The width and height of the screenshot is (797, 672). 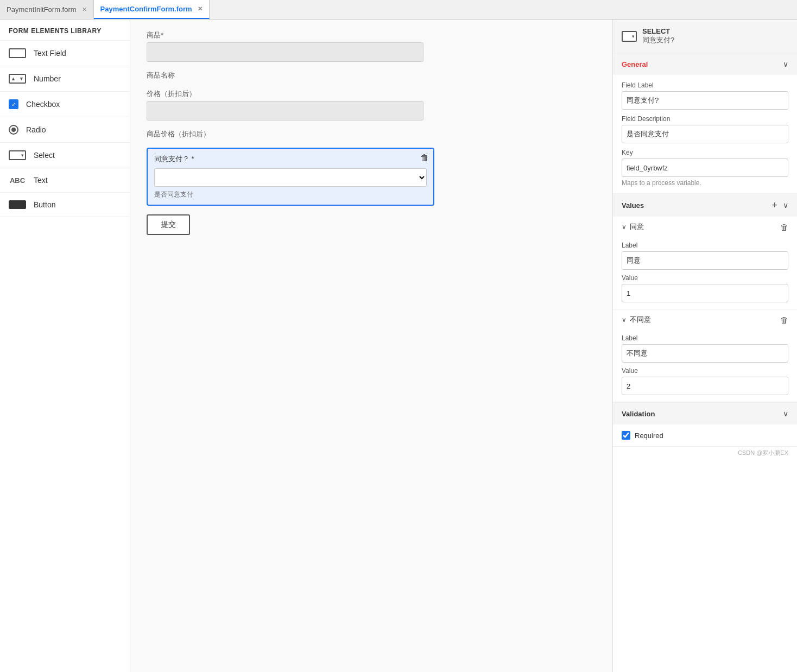 What do you see at coordinates (705, 119) in the screenshot?
I see `field-description-label: Field Description` at bounding box center [705, 119].